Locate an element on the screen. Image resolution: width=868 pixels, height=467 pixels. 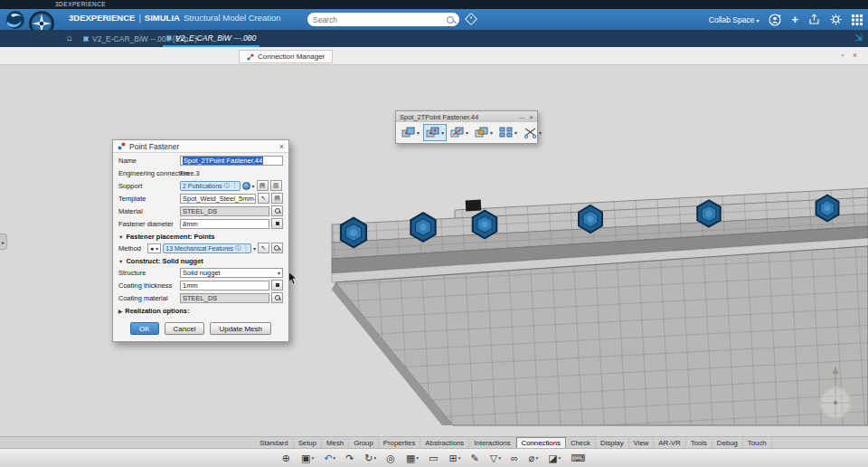
material-field: STEEL_DS is located at coordinates (224, 212).